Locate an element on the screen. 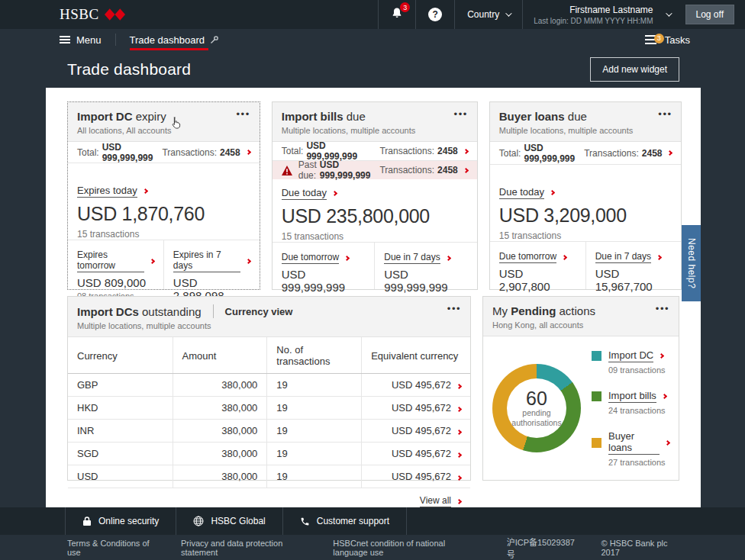 The width and height of the screenshot is (745, 560). notifications-button: 3 is located at coordinates (397, 14).